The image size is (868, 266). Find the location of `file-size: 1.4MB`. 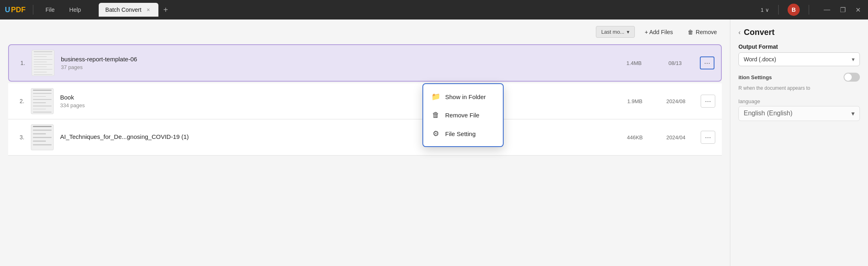

file-size: 1.4MB is located at coordinates (634, 63).